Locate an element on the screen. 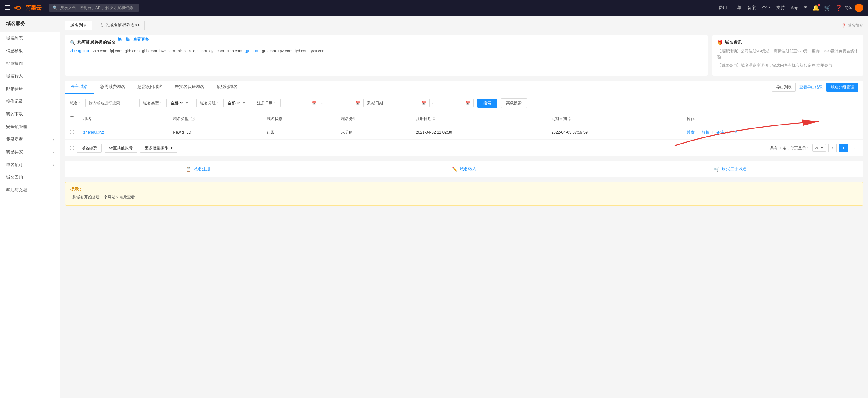 The width and height of the screenshot is (868, 398). cart-icon: 🛒 is located at coordinates (827, 8).